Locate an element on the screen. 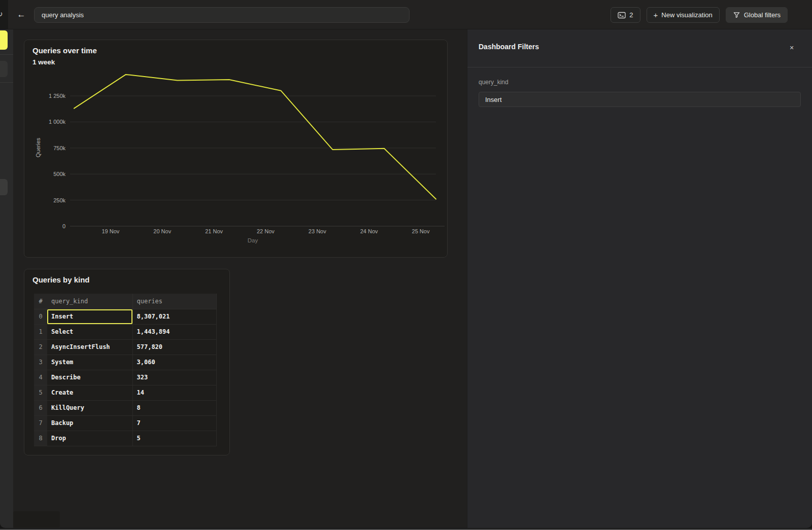 The image size is (812, 530). row-index-cell: 5 is located at coordinates (41, 393).